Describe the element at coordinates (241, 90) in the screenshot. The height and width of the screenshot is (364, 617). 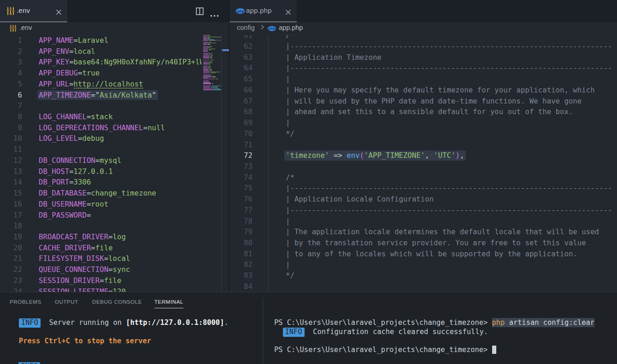
I see `line-number: 66` at that location.